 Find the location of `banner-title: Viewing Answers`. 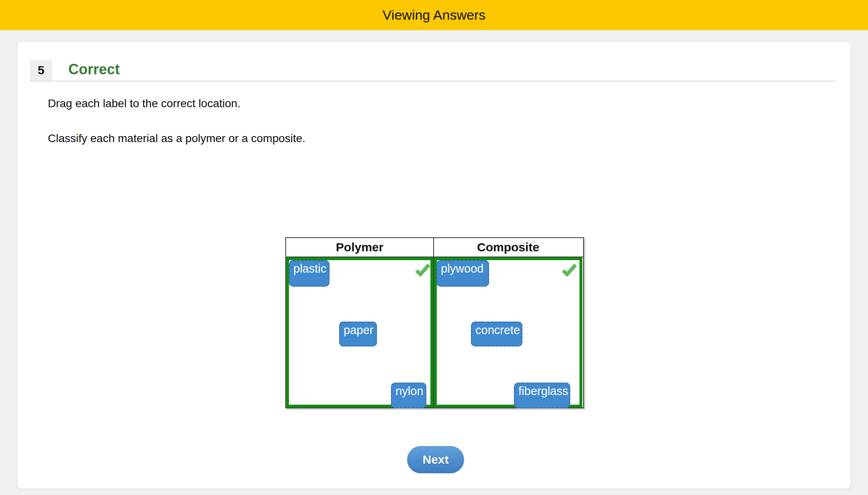

banner-title: Viewing Answers is located at coordinates (434, 15).